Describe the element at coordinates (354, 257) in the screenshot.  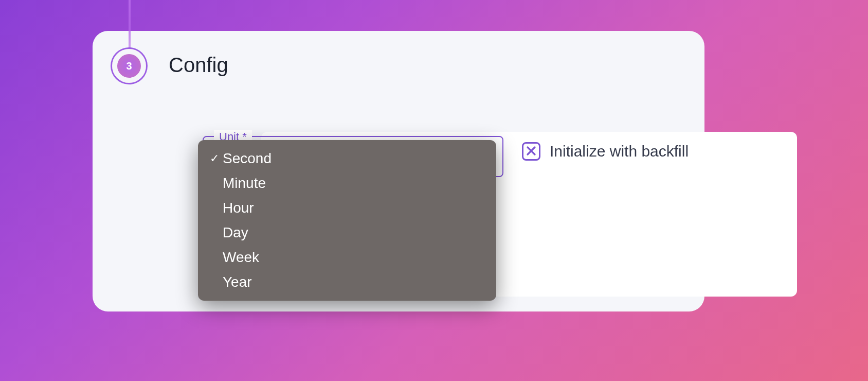
I see `unit-option-label: Week` at that location.